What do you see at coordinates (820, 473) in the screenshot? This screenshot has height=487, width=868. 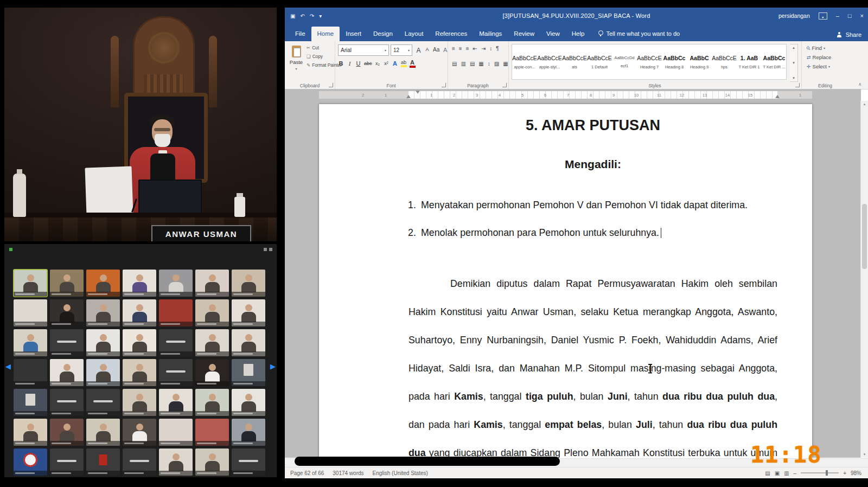 I see `zoom-slider` at bounding box center [820, 473].